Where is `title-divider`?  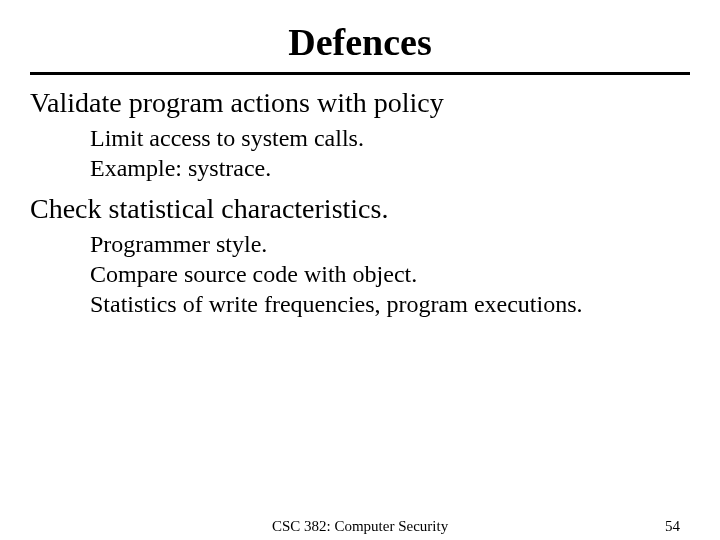
title-divider is located at coordinates (360, 74).